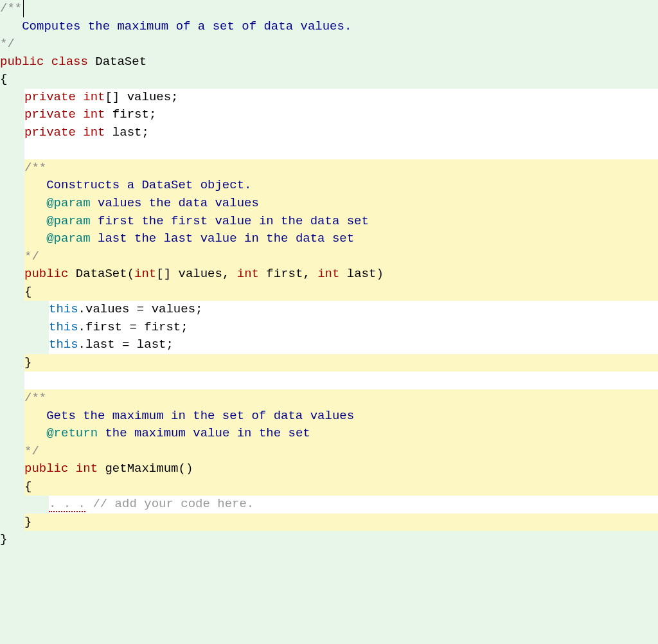 This screenshot has width=658, height=644. I want to click on keyword-class: class, so click(69, 62).